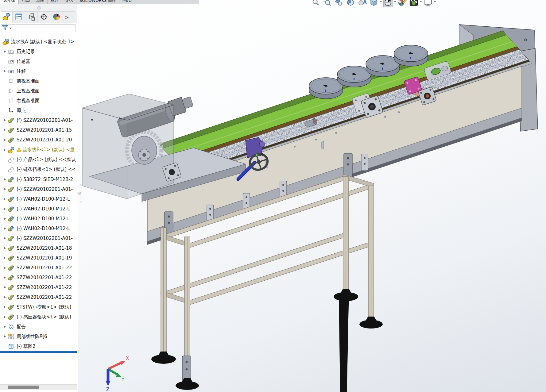 Image resolution: width=546 pixels, height=392 pixels. Describe the element at coordinates (38, 307) in the screenshot. I see `tree-item: STSTW小变频<1> (默认)` at that location.